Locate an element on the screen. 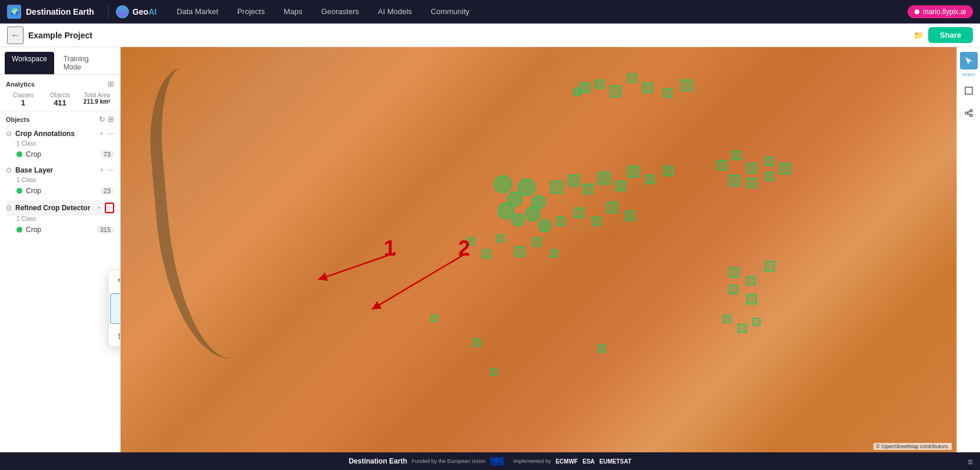  layer-refined-menu: ⋯ is located at coordinates (109, 208).